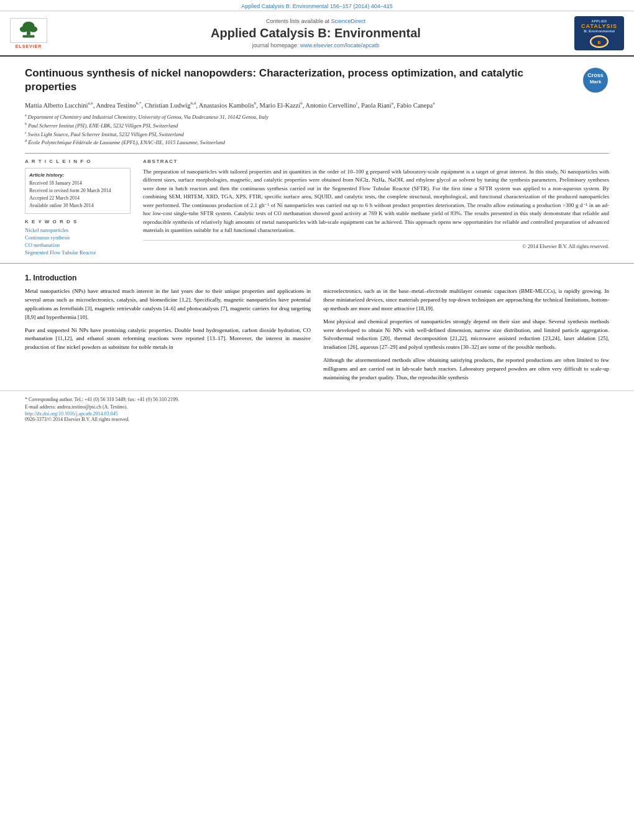 This screenshot has height=840, width=634. Describe the element at coordinates (317, 80) in the screenshot. I see `article-title: Continuous synthesis of nickel nanopowde…` at that location.